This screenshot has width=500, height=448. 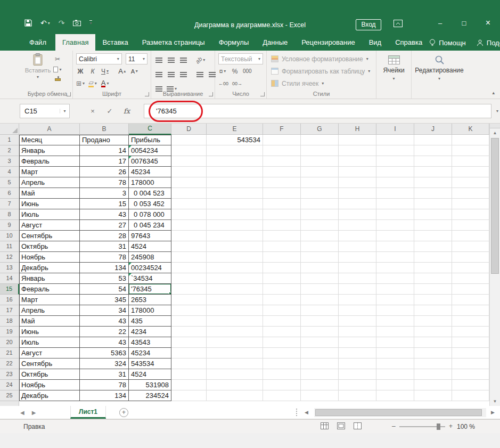 I want to click on cell-K17, so click(x=471, y=311).